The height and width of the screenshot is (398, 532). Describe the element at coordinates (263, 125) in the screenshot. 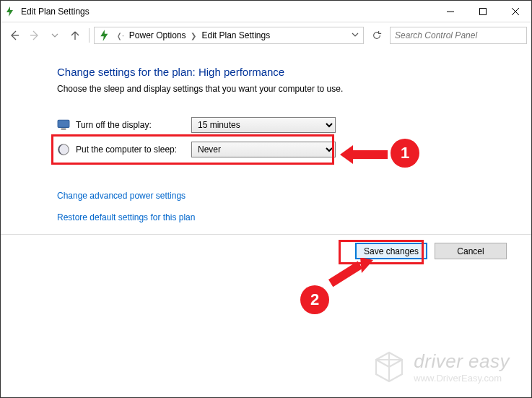

I see `setting-display-select: 15 minutes` at that location.